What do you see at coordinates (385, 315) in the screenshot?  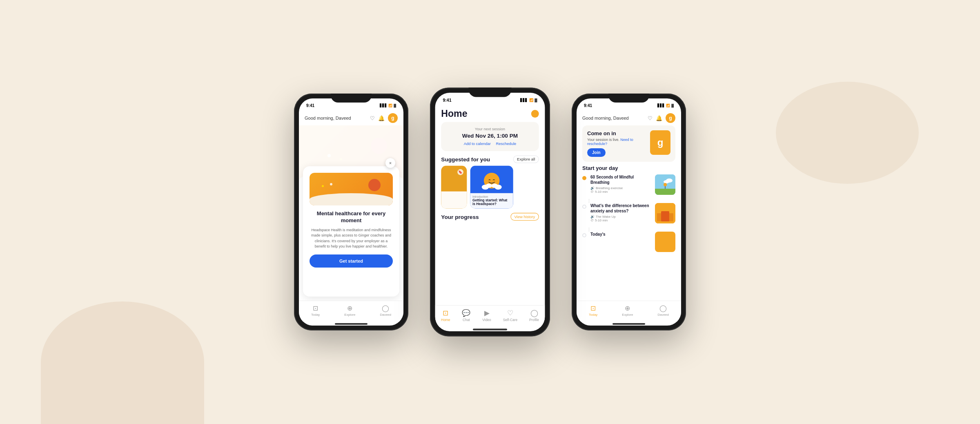 I see `profile-label-1: Daveed` at bounding box center [385, 315].